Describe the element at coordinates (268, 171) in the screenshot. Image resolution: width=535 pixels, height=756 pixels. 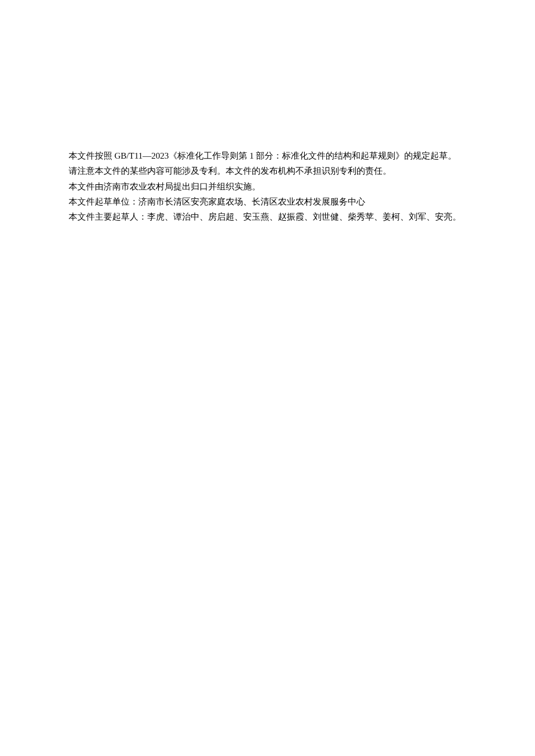
I see `paragraph-patent-notice: 请注意本文件的某些内容可能涉及专利。本文件的发布机构不承担识别专利的责任。` at that location.